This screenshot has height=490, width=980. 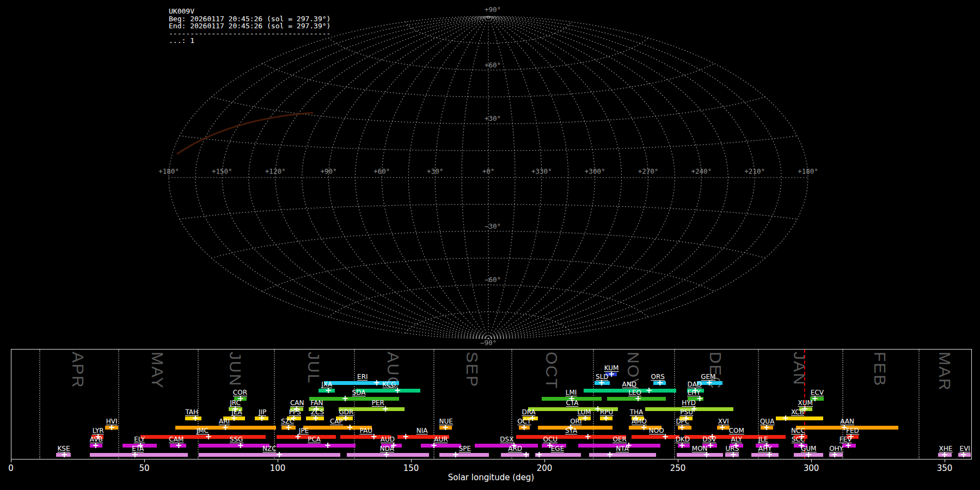 What do you see at coordinates (406, 437) in the screenshot?
I see `peak-marker-NIA: +` at bounding box center [406, 437].